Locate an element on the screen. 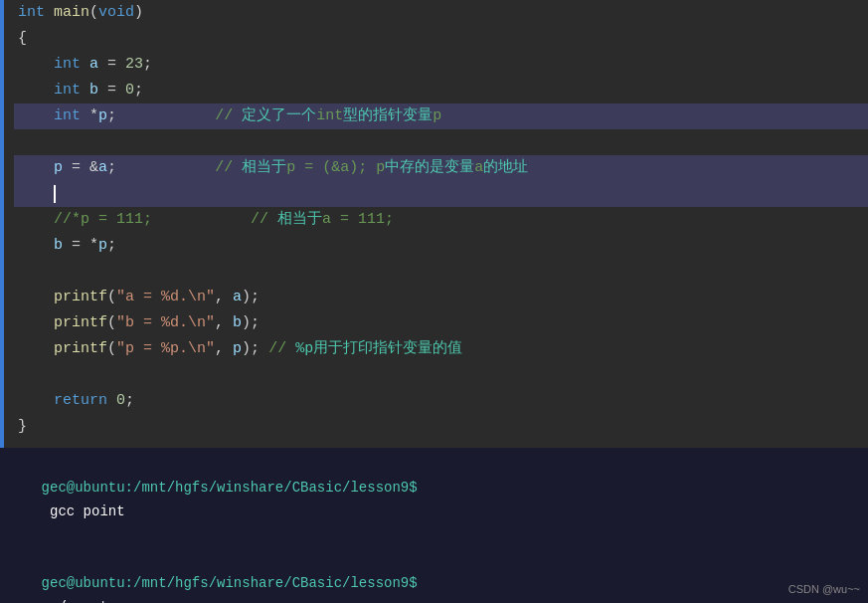 The height and width of the screenshot is (603, 868). semi4: ; is located at coordinates (111, 168).